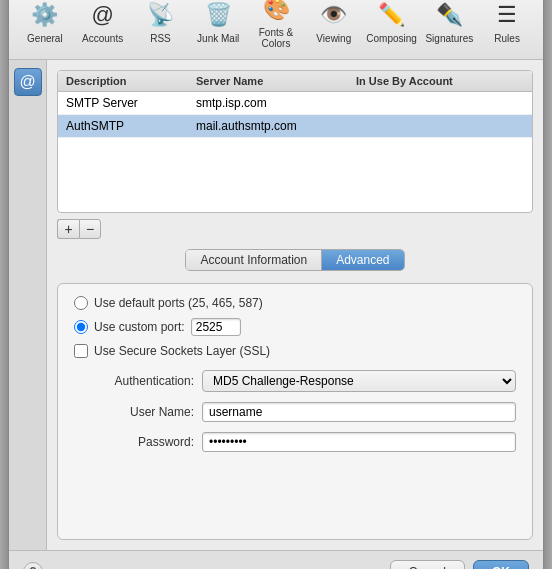 Image resolution: width=552 pixels, height=569 pixels. I want to click on username-label: User Name:, so click(134, 412).